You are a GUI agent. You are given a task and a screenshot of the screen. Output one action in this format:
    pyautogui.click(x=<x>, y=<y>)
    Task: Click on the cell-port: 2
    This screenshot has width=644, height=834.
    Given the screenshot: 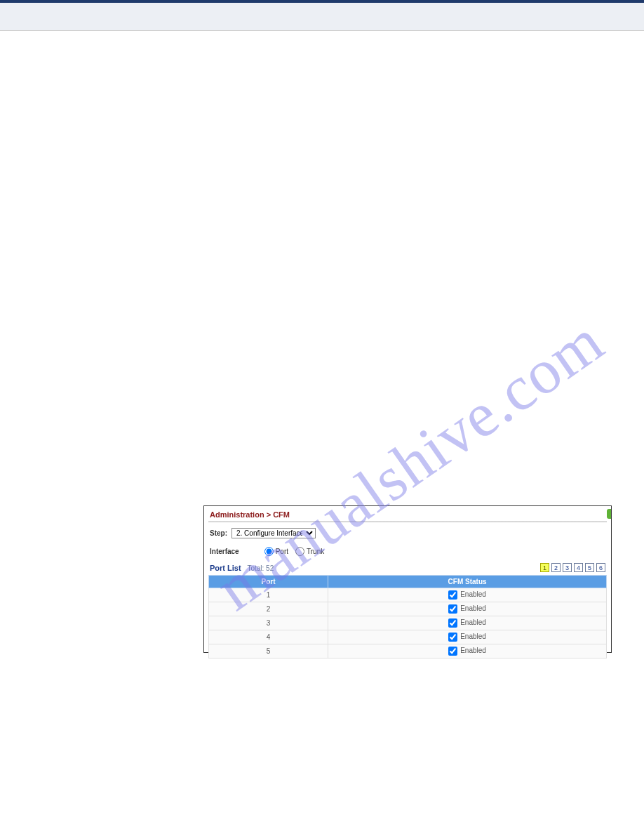 What is the action you would take?
    pyautogui.click(x=269, y=609)
    